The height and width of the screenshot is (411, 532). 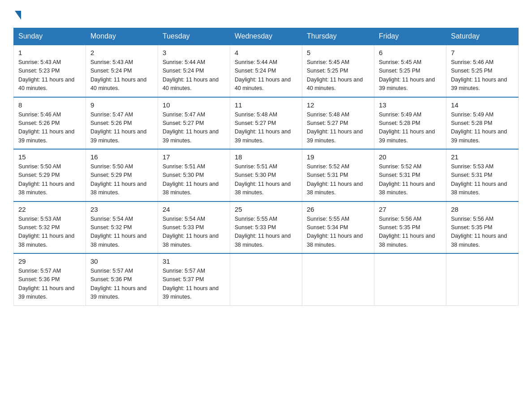 I want to click on calendar-cell: 31 Sunrise: 5:57 AMSunset: 5:37 PMDaylig…, so click(x=194, y=279).